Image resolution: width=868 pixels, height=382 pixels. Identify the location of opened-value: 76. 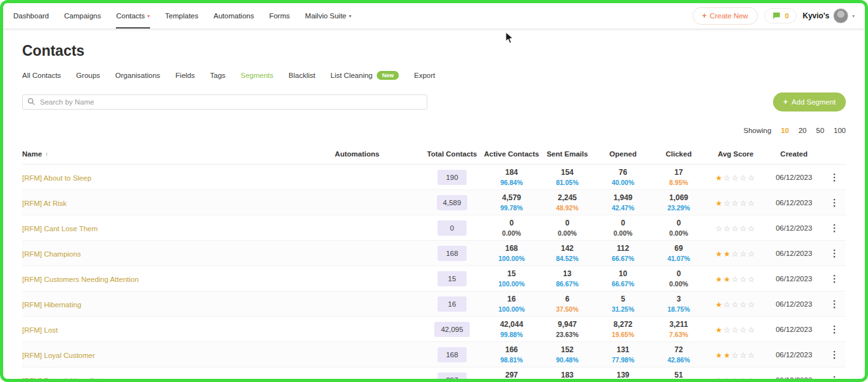
(623, 172).